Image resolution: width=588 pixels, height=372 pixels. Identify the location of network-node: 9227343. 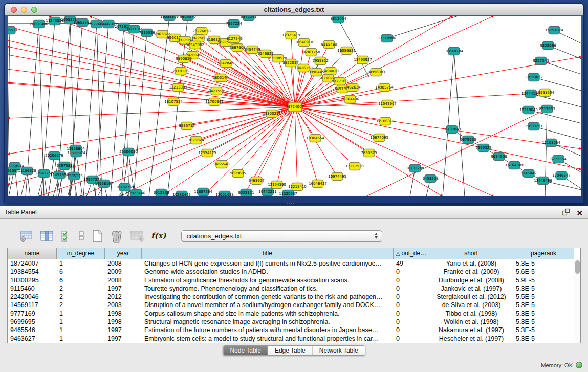
(540, 61).